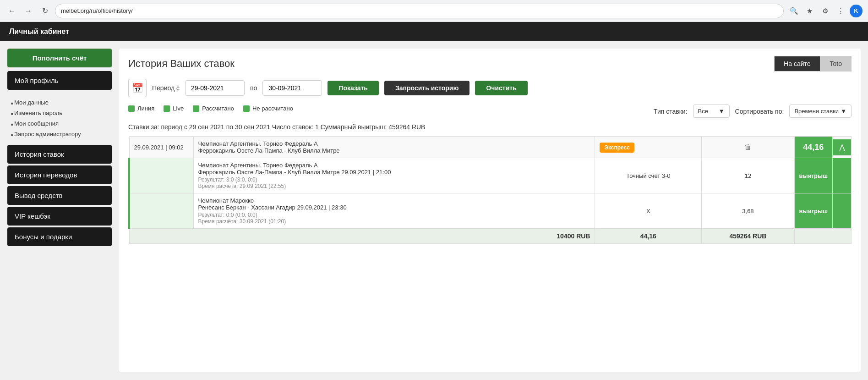  Describe the element at coordinates (60, 195) in the screenshot. I see `sidebar-item-withdraw: Вывод средств` at that location.